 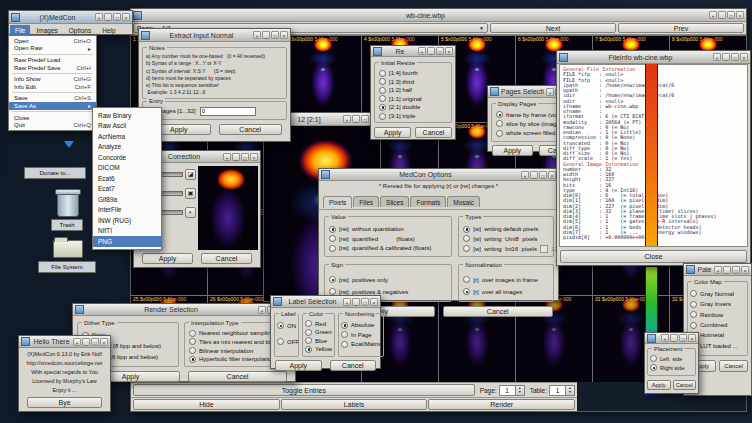 What do you see at coordinates (413, 98) in the screenshot?
I see `resize-option: [1:1] original` at bounding box center [413, 98].